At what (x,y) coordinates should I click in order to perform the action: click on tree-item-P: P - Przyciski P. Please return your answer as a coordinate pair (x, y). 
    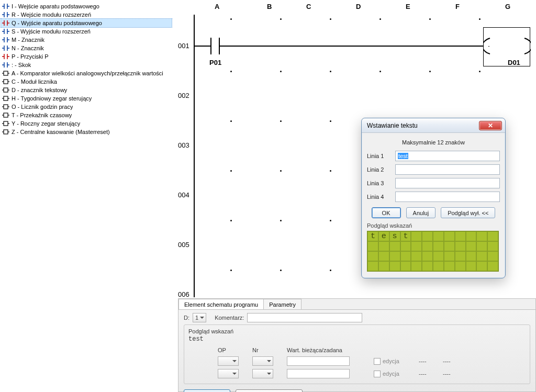
    Looking at the image, I should click on (86, 57).